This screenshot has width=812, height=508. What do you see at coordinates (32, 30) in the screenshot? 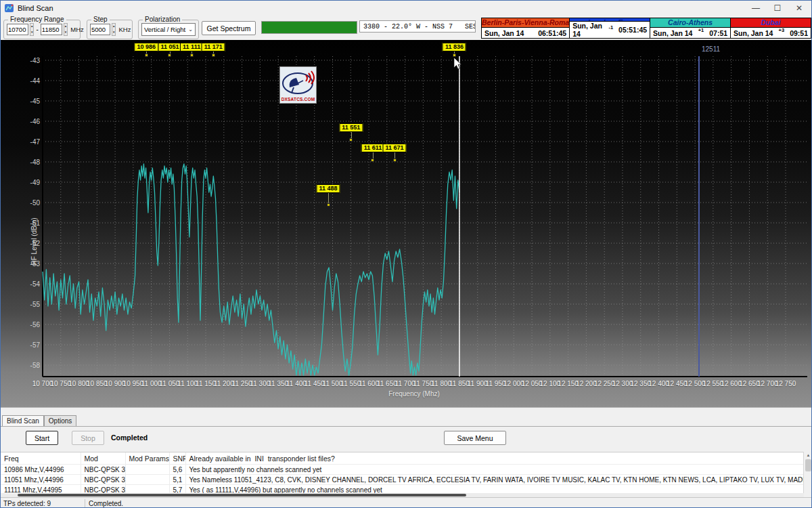
I see `frequency-from-stepper: ▲▼` at bounding box center [32, 30].